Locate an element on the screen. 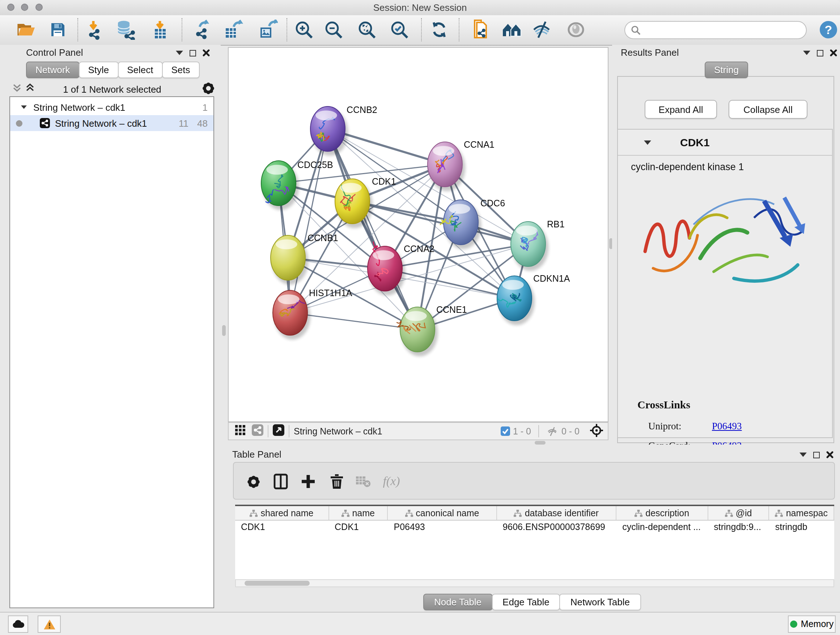 This screenshot has height=635, width=840. network-node-CCNA2 is located at coordinates (387, 268).